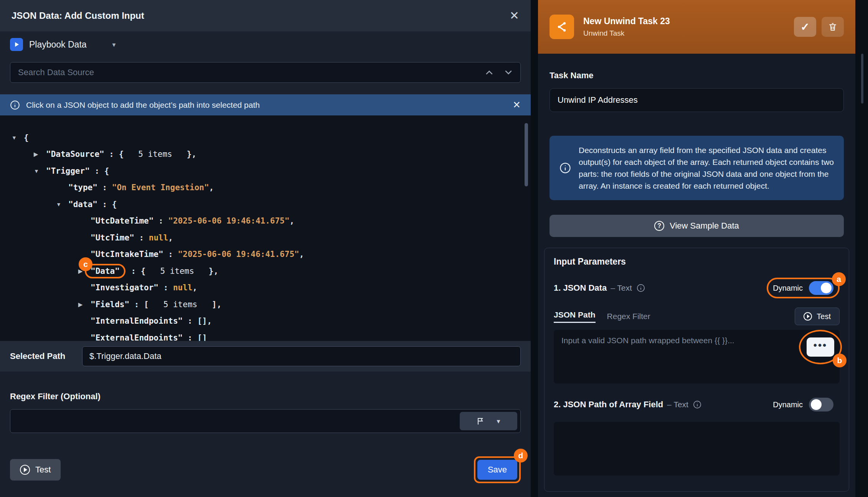 Image resolution: width=868 pixels, height=497 pixels. Describe the element at coordinates (788, 288) in the screenshot. I see `dynamic-label: Dynamic` at that location.